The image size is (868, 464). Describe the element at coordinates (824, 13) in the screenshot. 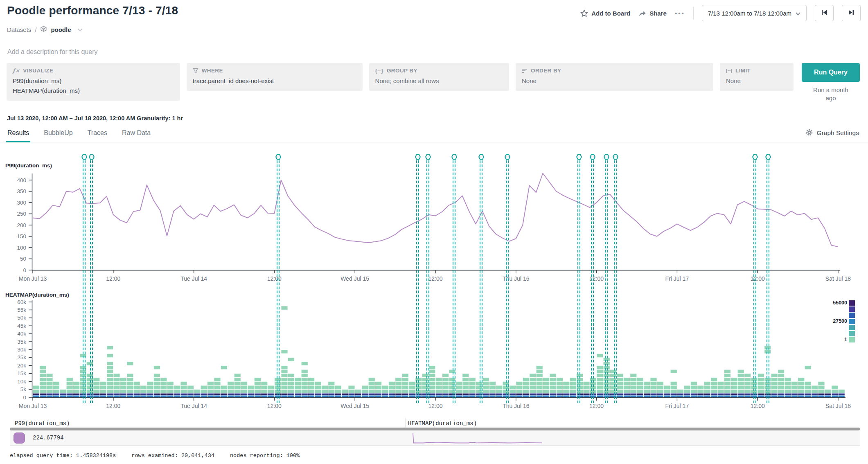

I see `skip-back-icon` at that location.